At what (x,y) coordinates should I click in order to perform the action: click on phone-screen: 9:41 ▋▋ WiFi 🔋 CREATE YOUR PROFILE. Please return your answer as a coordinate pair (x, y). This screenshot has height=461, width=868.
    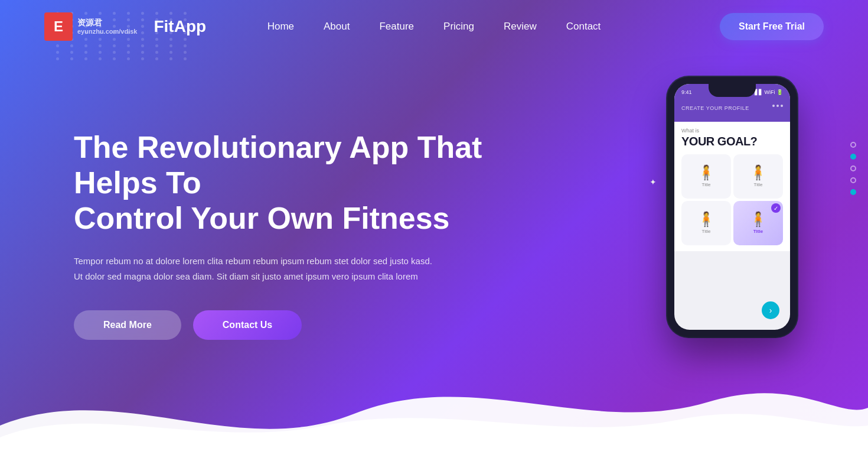
    Looking at the image, I should click on (732, 207).